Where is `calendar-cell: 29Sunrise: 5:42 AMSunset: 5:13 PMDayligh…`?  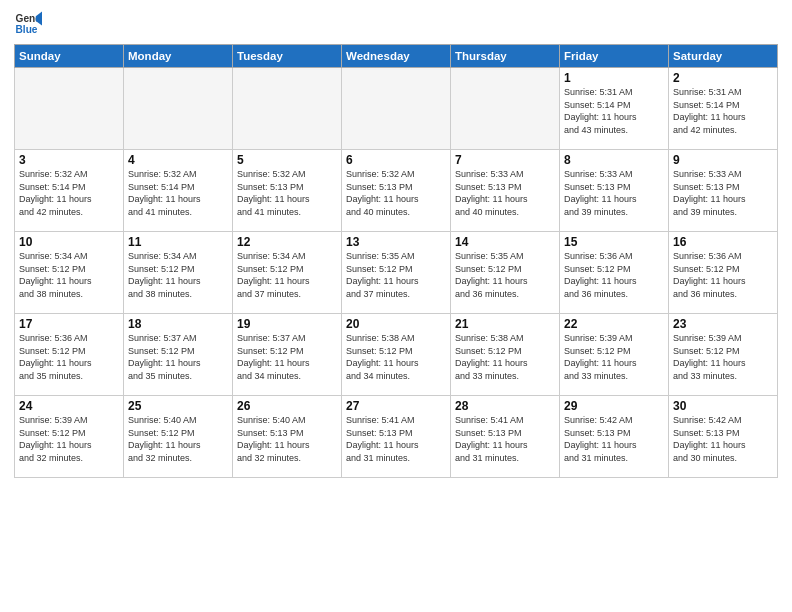 calendar-cell: 29Sunrise: 5:42 AMSunset: 5:13 PMDayligh… is located at coordinates (614, 437).